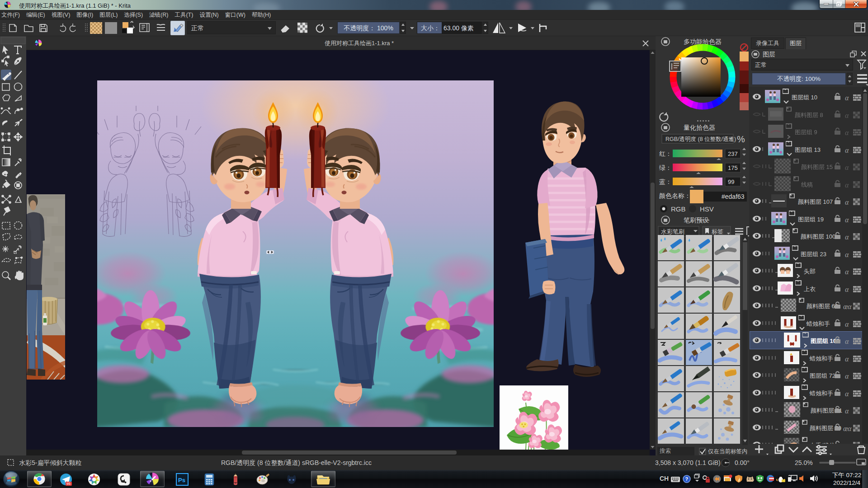  What do you see at coordinates (731, 182) in the screenshot?
I see `svg-text: 99` at bounding box center [731, 182].